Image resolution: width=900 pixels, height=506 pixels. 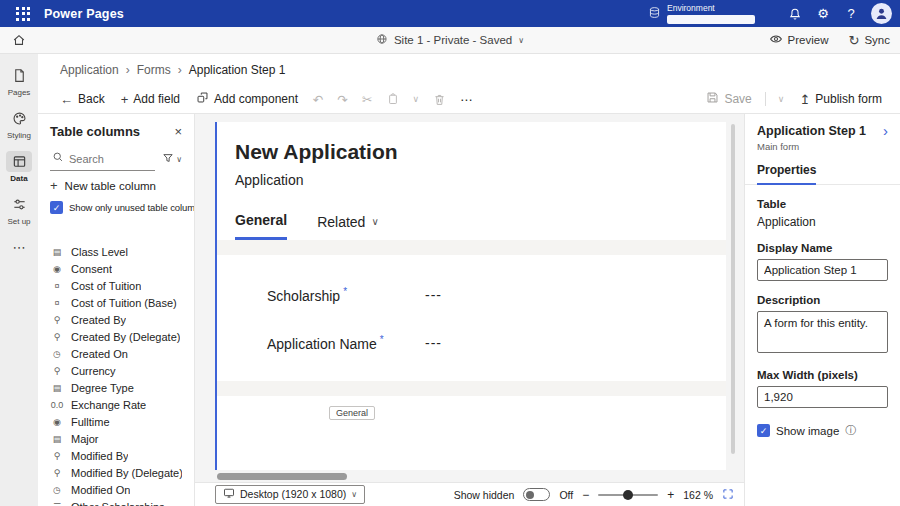 I want to click on table-column-item: ⚲ Created By (Delegate), so click(x=116, y=338).